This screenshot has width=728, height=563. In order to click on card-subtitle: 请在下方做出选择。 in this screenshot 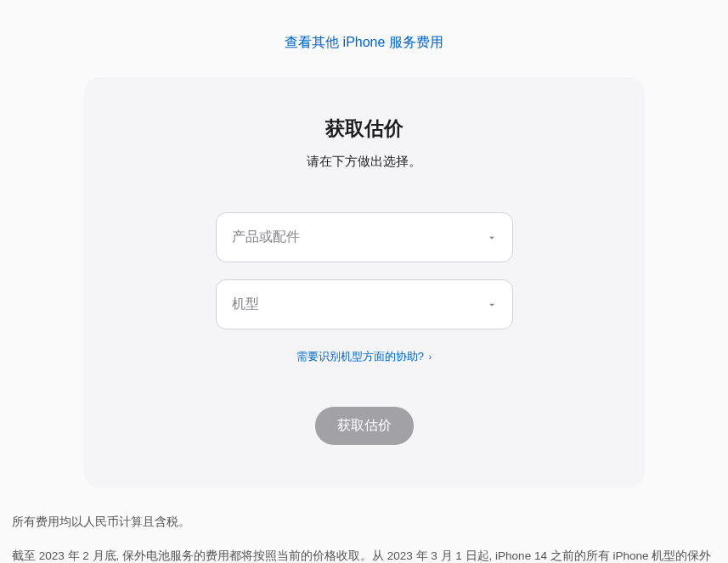, I will do `click(364, 161)`.